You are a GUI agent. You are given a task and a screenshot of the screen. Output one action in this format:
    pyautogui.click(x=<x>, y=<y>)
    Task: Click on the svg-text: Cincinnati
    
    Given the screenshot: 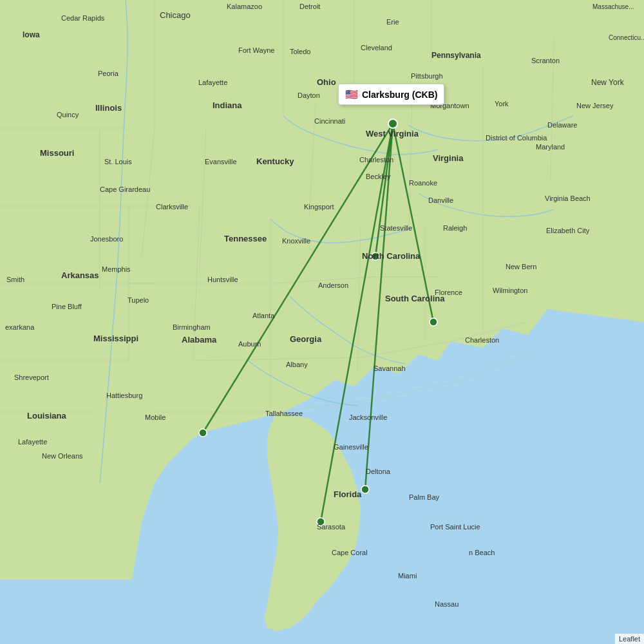 What is the action you would take?
    pyautogui.click(x=330, y=121)
    